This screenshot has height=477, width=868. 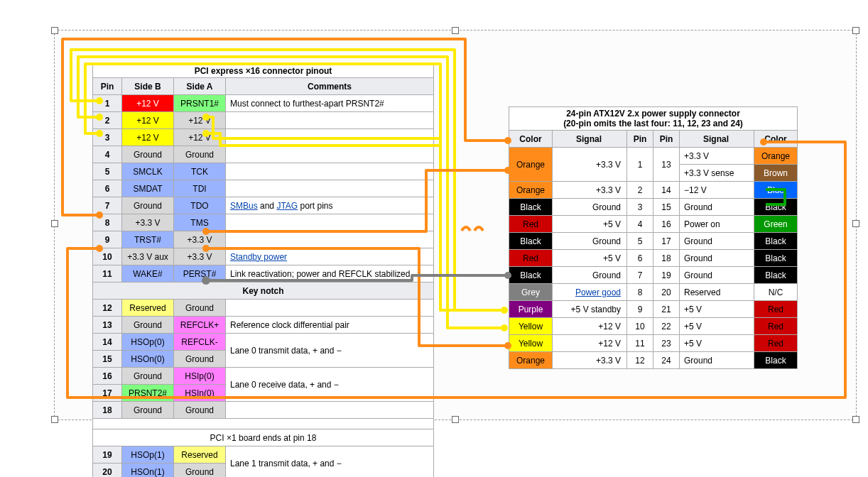 I want to click on side-a-cell: HSIn(0), so click(x=200, y=393).